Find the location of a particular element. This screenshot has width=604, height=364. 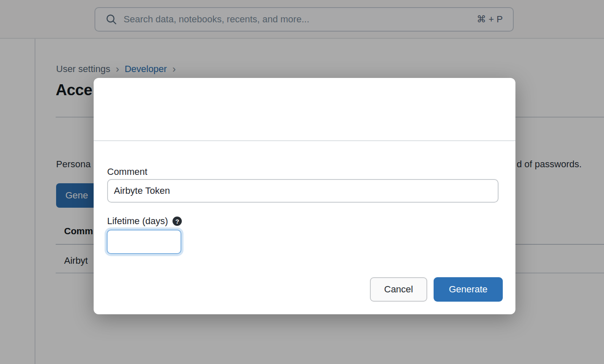

comment-label: Comment is located at coordinates (127, 172).